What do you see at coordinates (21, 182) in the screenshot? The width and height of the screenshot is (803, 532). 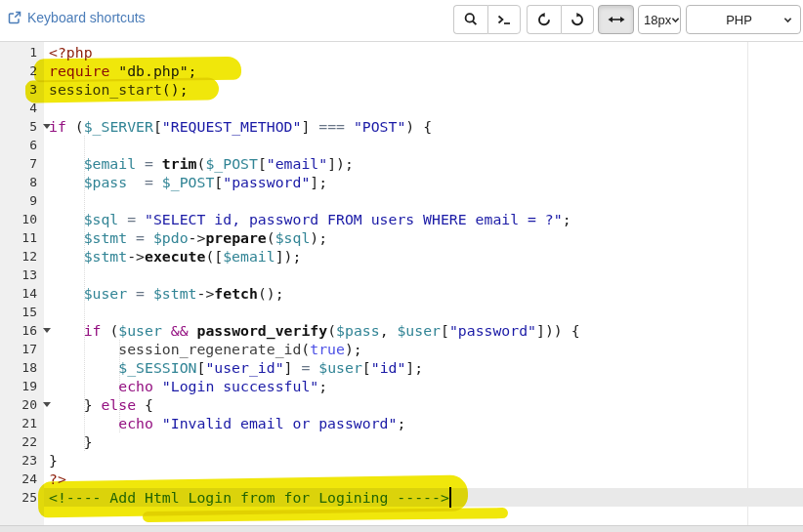 I see `gutter-cell: 8` at bounding box center [21, 182].